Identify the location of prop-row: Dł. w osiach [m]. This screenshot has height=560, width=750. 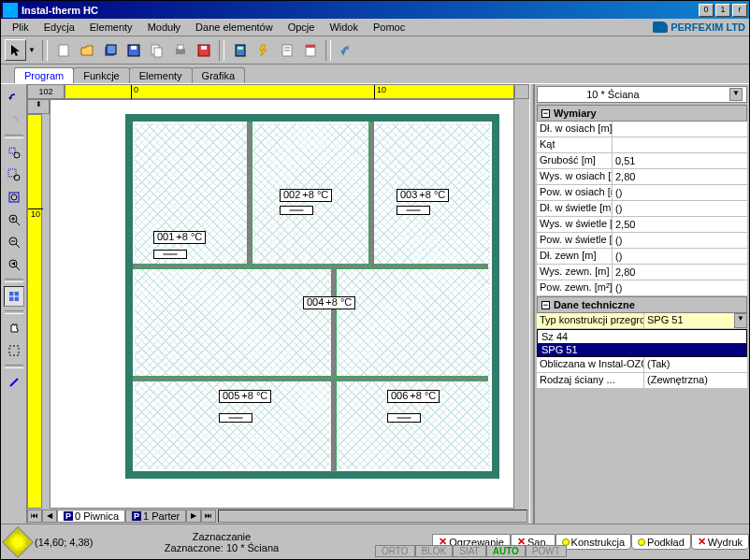
(642, 129).